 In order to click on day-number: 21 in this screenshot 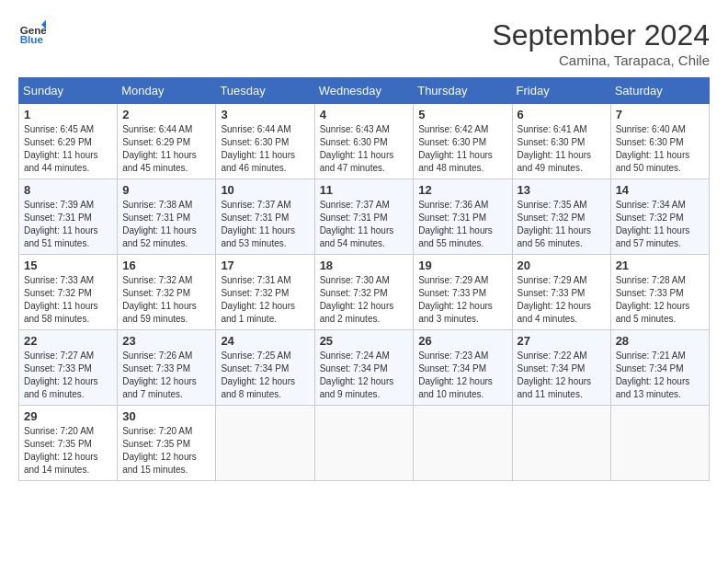, I will do `click(660, 265)`.